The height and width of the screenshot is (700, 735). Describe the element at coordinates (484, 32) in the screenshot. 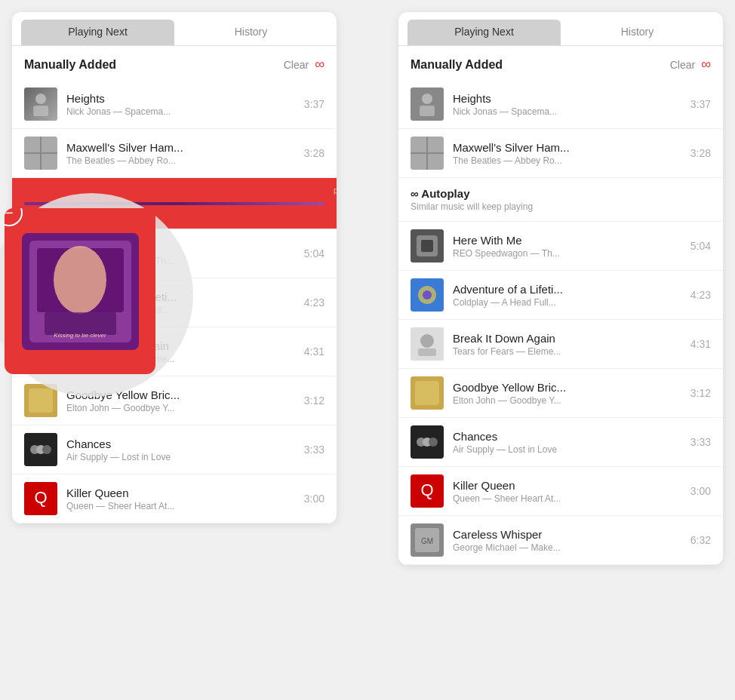

I see `right-tab-playing-next: Playing Next` at that location.